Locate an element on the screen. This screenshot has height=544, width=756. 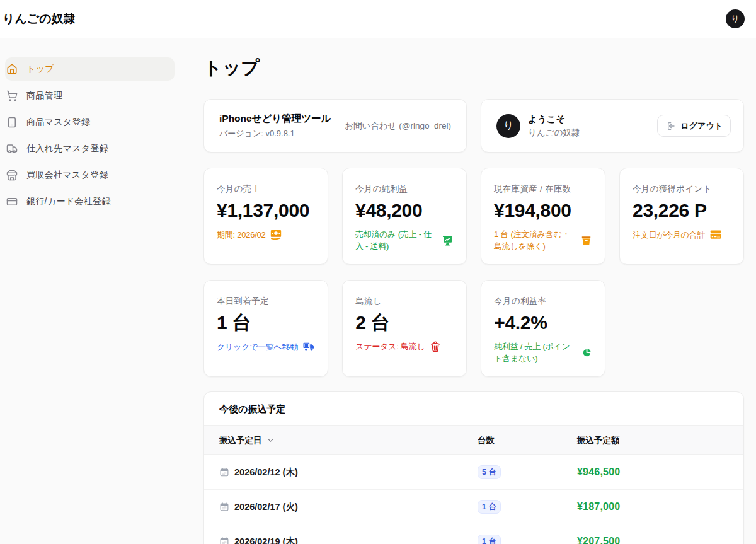
stat-note: 期間: 2026/02 is located at coordinates (241, 234).